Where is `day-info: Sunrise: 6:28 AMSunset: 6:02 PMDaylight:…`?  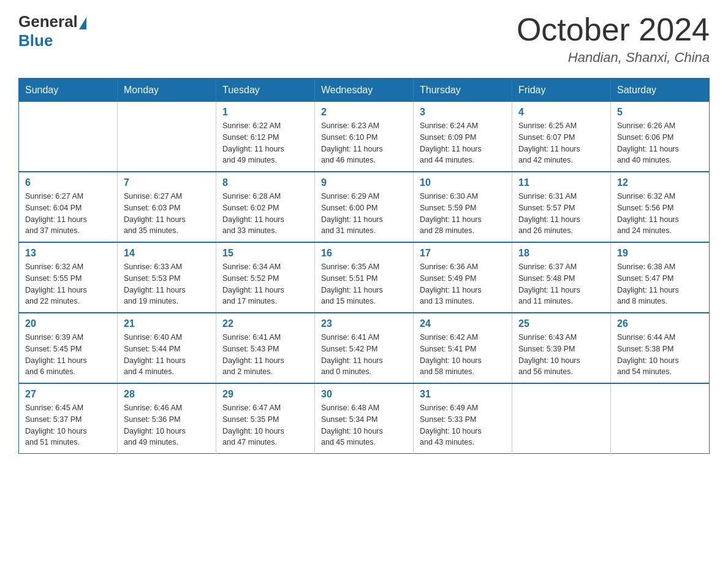
day-info: Sunrise: 6:28 AMSunset: 6:02 PMDaylight:… is located at coordinates (265, 213).